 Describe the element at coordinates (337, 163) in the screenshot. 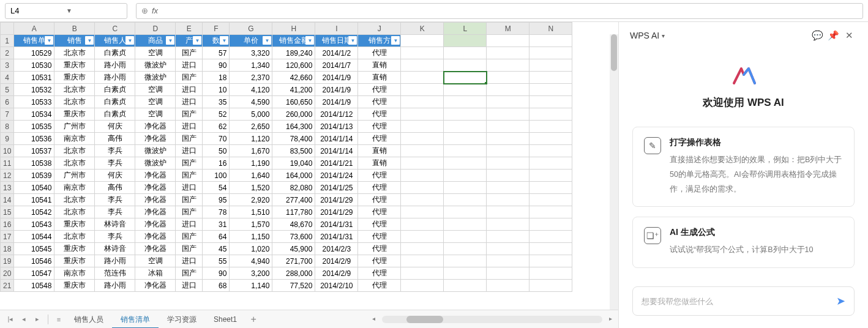

I see `cell: 2014/1/21` at that location.